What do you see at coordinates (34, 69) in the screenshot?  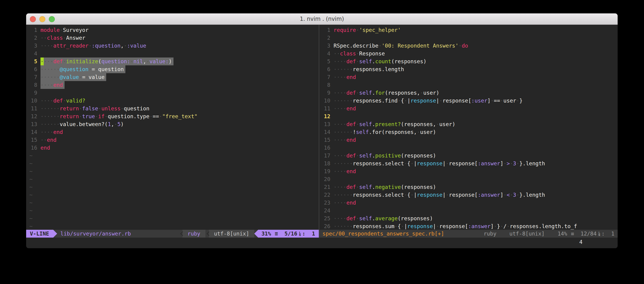 I see `line-number: 6` at bounding box center [34, 69].